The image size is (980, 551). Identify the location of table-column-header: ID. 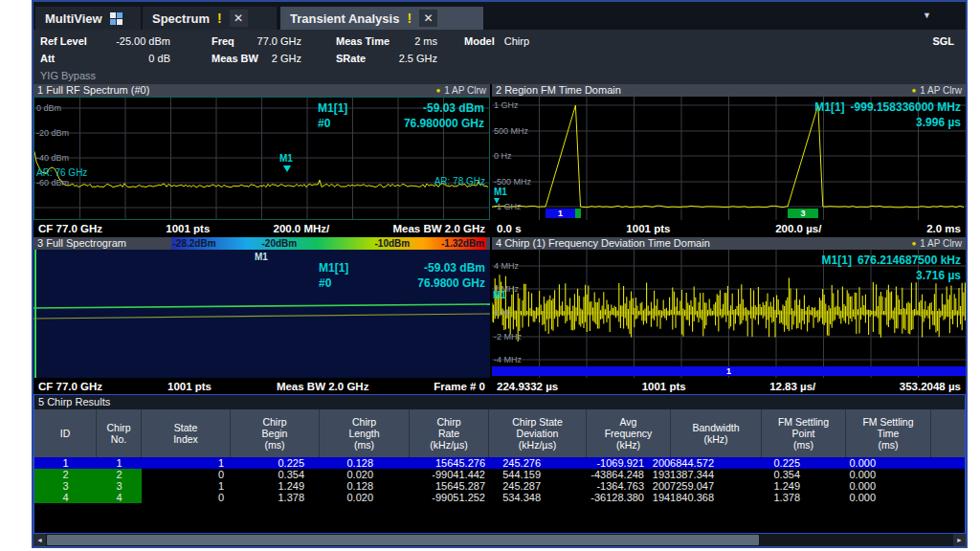
(65, 433).